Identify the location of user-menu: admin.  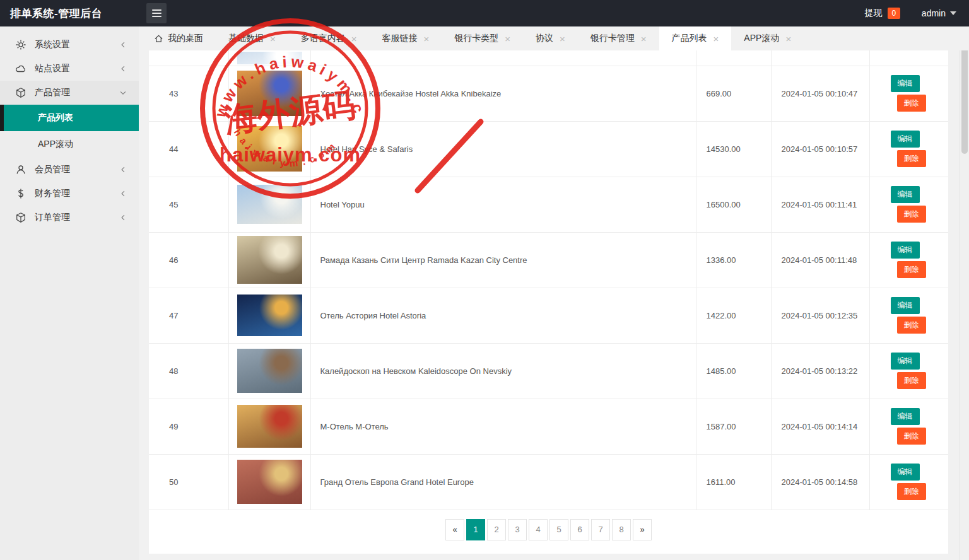
(939, 13).